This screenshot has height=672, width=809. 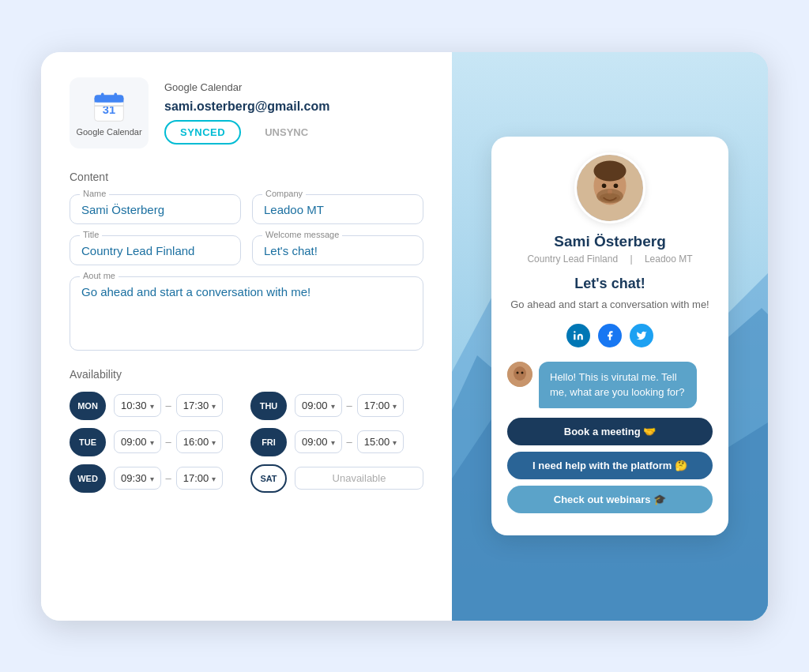 What do you see at coordinates (337, 406) in the screenshot?
I see `avail-row-thu: THU 09:00 – 17:00` at bounding box center [337, 406].